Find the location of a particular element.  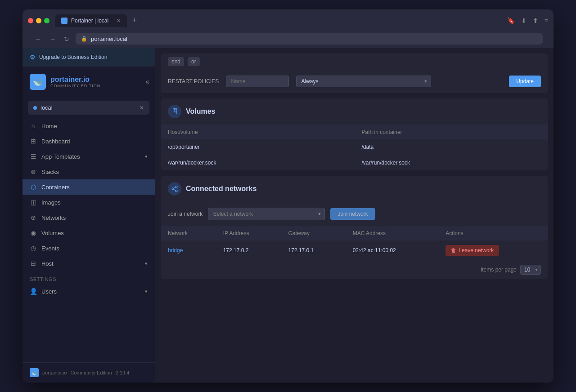

env-status-dot is located at coordinates (35, 108).